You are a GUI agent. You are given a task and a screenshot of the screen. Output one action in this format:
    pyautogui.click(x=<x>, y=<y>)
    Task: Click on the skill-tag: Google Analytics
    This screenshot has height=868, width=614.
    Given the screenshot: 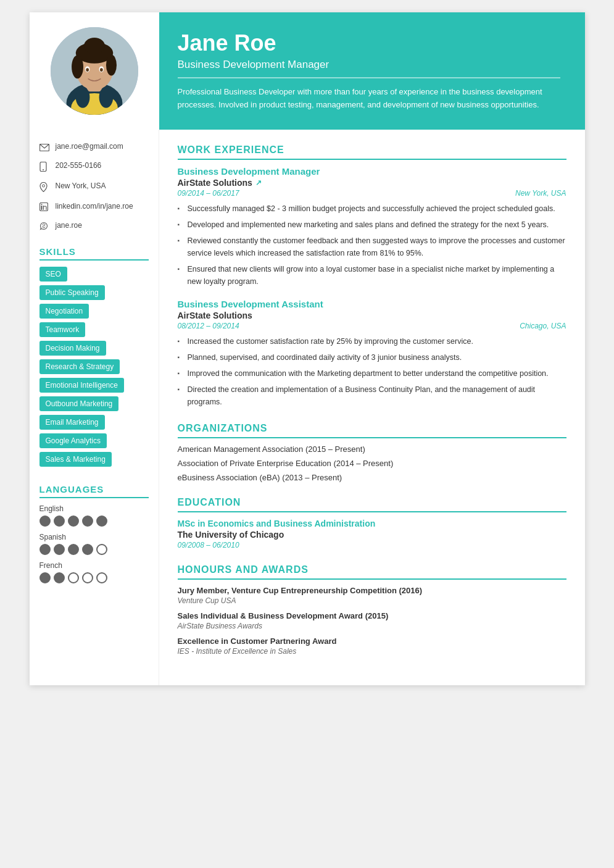 What is the action you would take?
    pyautogui.click(x=73, y=441)
    